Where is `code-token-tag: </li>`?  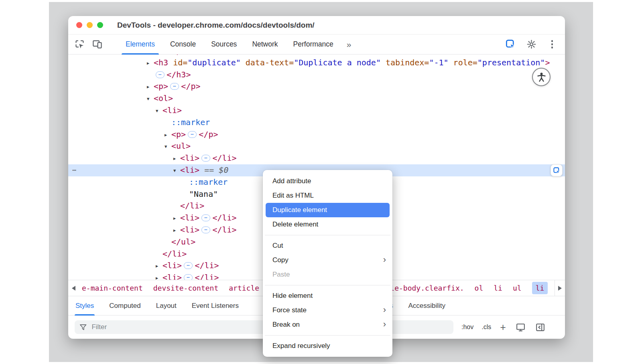 code-token-tag: </li> is located at coordinates (224, 218).